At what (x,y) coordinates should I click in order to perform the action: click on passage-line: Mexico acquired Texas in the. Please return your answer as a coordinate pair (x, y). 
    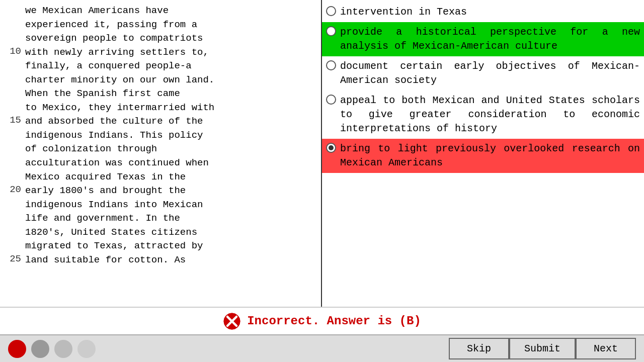
    Looking at the image, I should click on (160, 177).